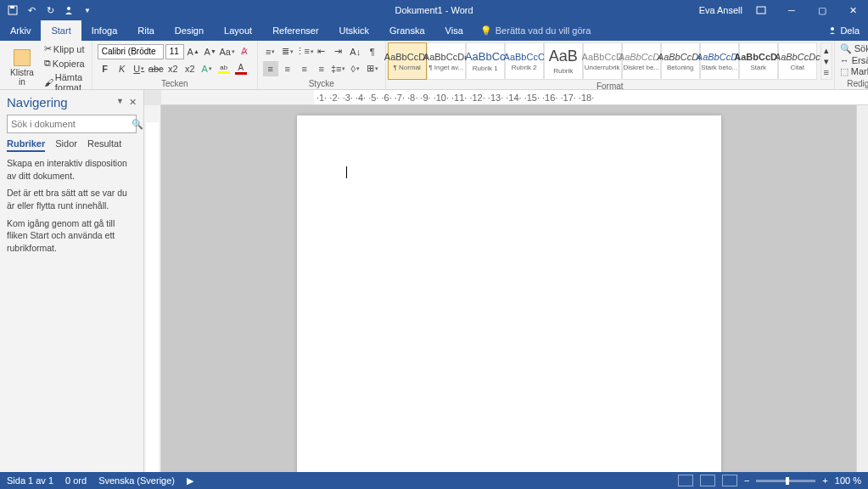  Describe the element at coordinates (514, 98) in the screenshot. I see `horizontal-ruler: ·1· ·2· ·3· ·4· ·5· ·6· ·7· ·8· ·9· ·10·…` at that location.